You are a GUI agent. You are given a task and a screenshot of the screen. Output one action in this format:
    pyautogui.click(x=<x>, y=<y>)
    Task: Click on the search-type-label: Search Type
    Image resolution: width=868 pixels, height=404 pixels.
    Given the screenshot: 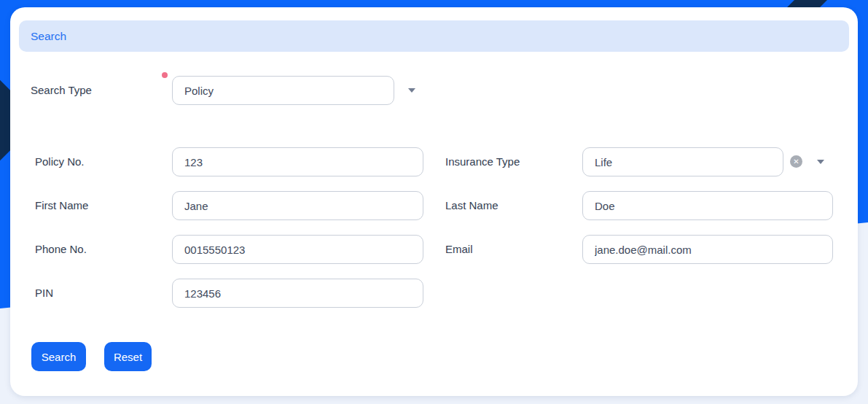 What is the action you would take?
    pyautogui.click(x=61, y=90)
    